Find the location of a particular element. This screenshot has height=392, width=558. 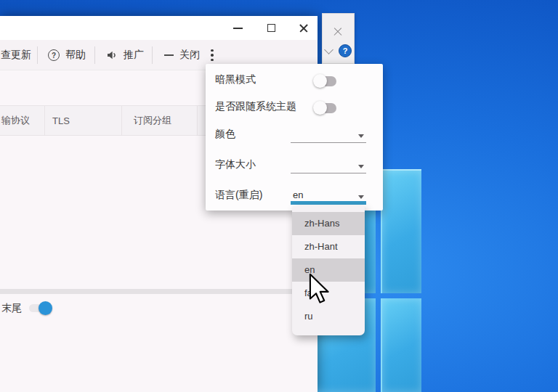

dark-mode-toggle is located at coordinates (326, 81).